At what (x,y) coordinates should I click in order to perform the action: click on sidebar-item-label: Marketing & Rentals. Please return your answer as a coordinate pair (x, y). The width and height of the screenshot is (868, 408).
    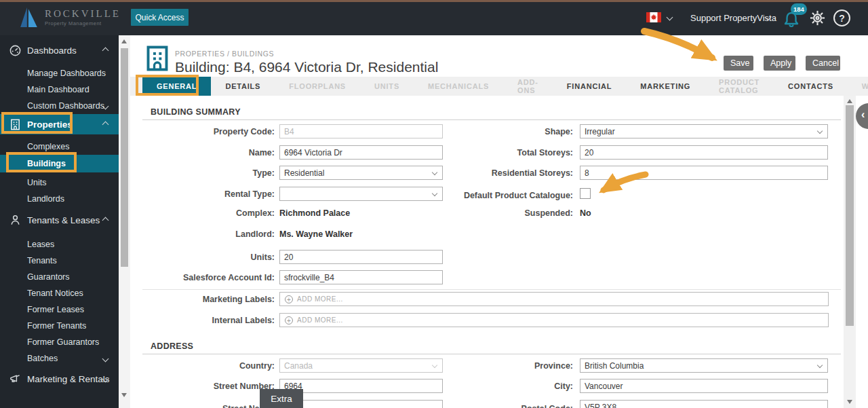
    Looking at the image, I should click on (68, 379).